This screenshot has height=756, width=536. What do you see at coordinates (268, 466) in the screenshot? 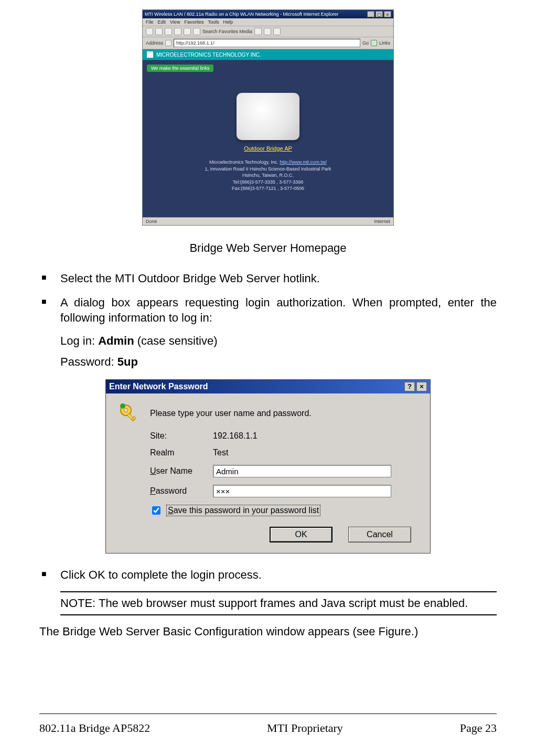
I see `auth-dialog: Enter Network Password ? ×` at bounding box center [268, 466].